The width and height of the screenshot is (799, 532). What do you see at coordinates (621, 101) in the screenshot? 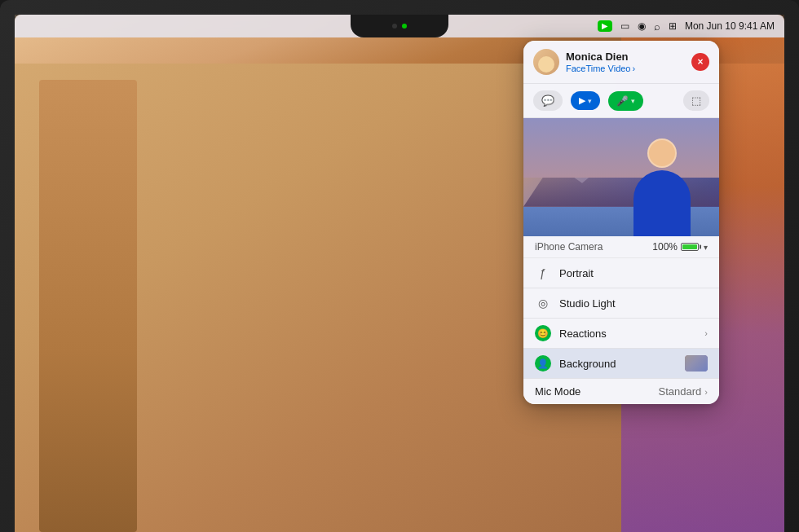
I see `controls-row: 💬 ▶ ▾ 🎤 ▾ ⬚` at bounding box center [621, 101].